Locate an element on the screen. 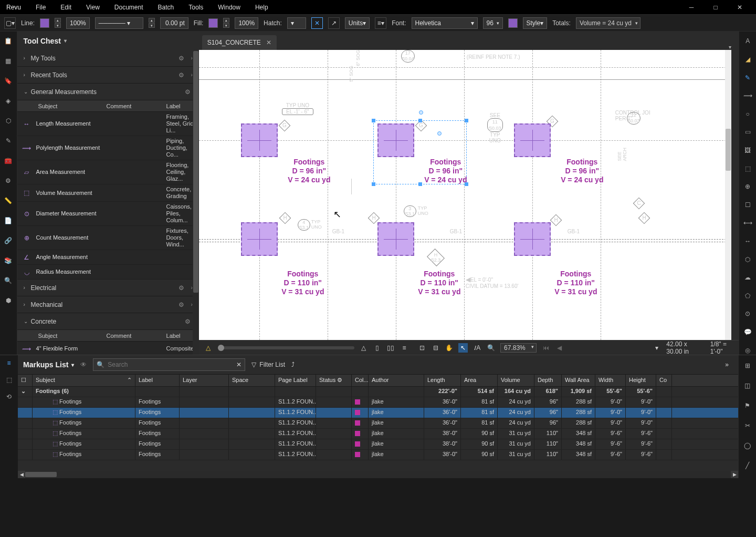 Image resolution: width=756 pixels, height=537 pixels. bookmarks-icon: 🔖 is located at coordinates (8, 81).